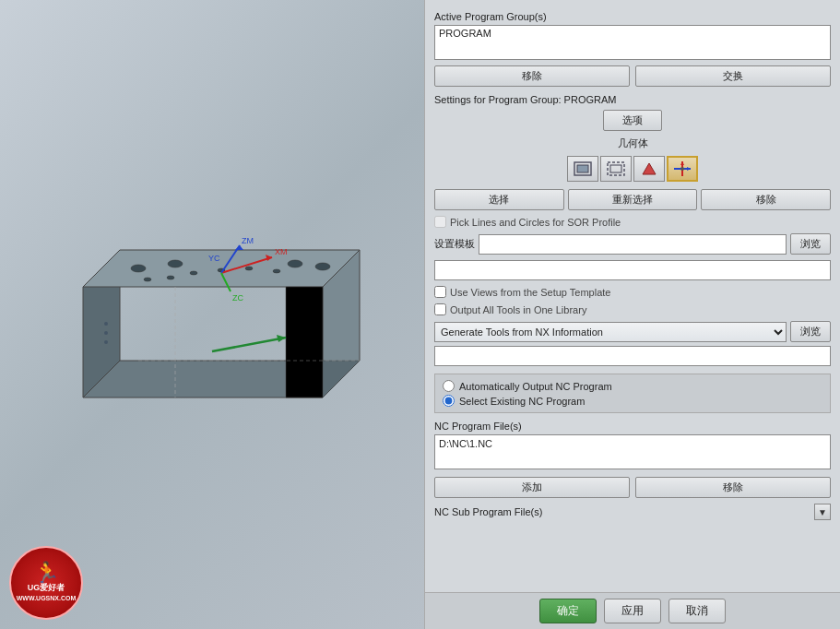 The image size is (840, 629). Describe the element at coordinates (633, 243) in the screenshot. I see `setup-template-row: 设置模板 浏览` at that location.